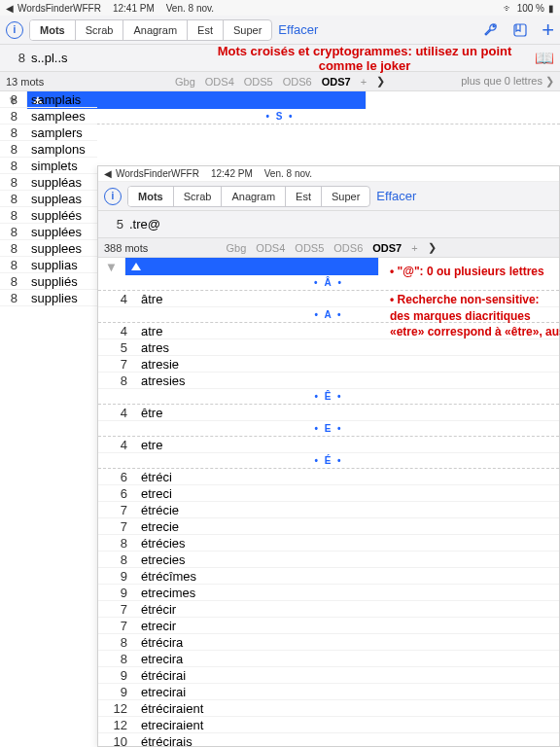 Image resolution: width=560 pixels, height=747 pixels. Describe the element at coordinates (474, 272) in the screenshot. I see `note-at-sign: • "@": 0 ou plusieurs lettres` at that location.